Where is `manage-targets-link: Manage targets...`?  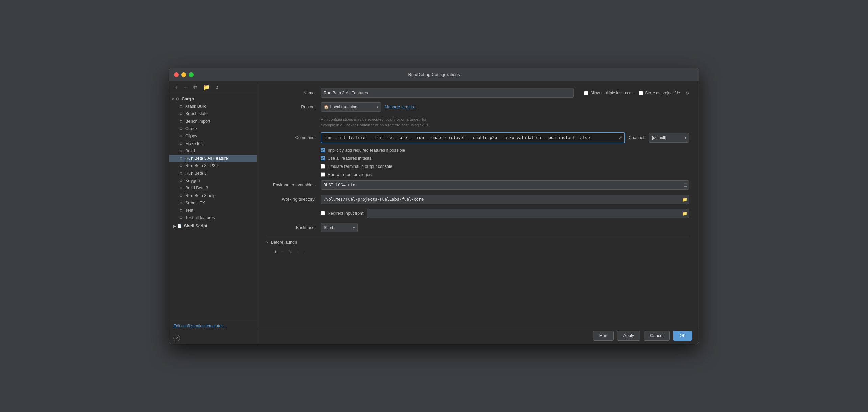
manage-targets-link: Manage targets... is located at coordinates (401, 107).